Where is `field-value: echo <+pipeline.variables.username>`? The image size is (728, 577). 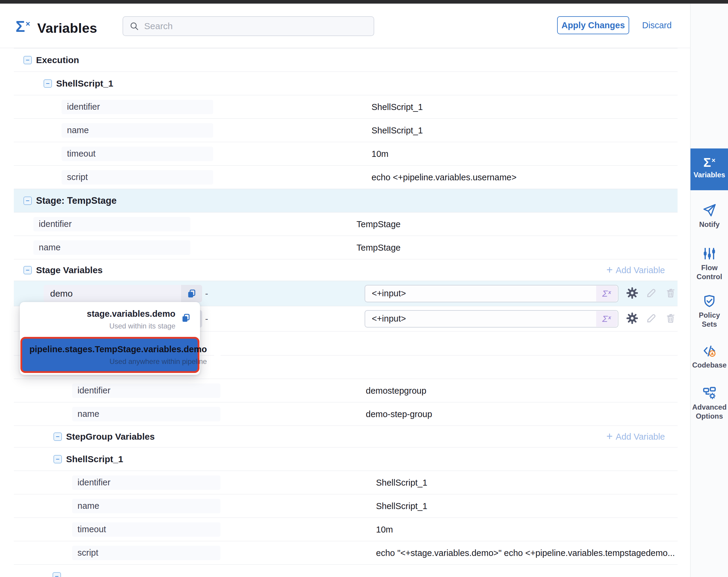
field-value: echo <+pipeline.variables.username> is located at coordinates (444, 177).